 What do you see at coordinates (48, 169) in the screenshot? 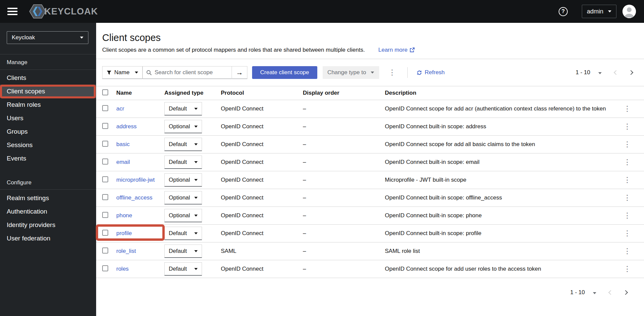
I see `sidebar: Keycloak Manage Clients Client scopes Re…` at bounding box center [48, 169].